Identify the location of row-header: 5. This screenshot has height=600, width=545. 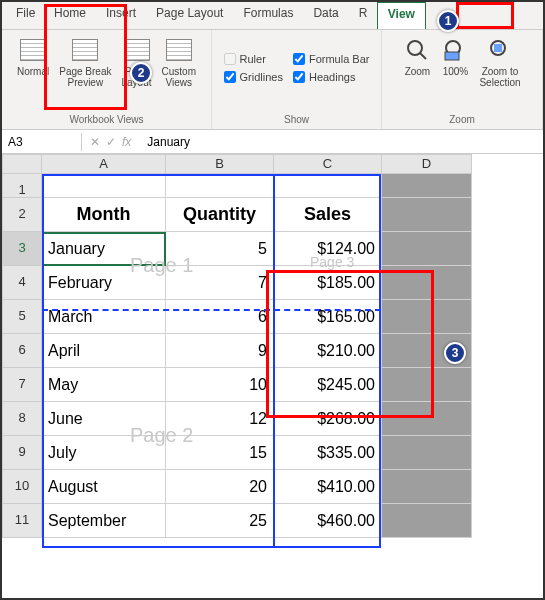
(22, 317).